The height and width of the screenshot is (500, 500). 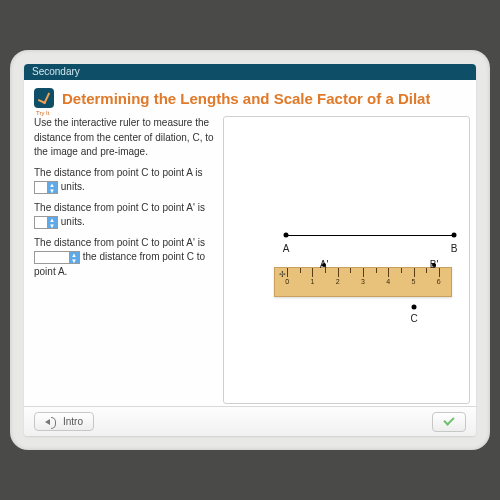 I want to click on label-a: A, so click(x=286, y=248).